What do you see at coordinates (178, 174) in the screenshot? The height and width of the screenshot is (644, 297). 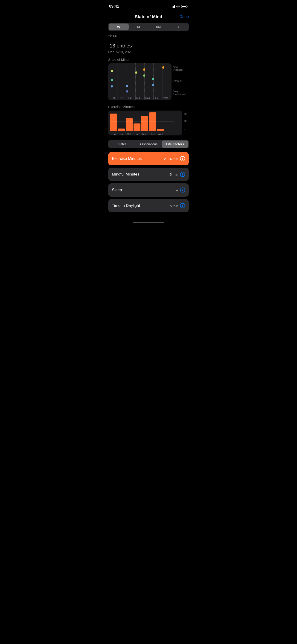 I see `factor-mindful-value-row: 5 min i` at bounding box center [178, 174].